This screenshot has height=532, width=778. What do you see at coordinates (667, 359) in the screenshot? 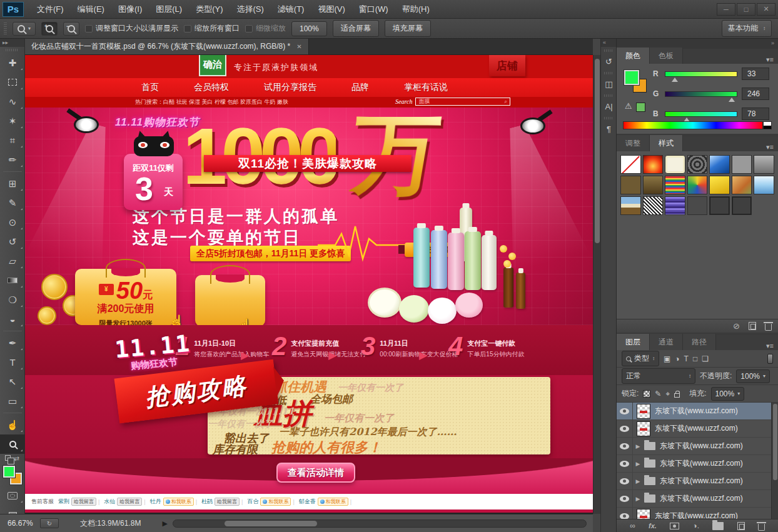
I see `filter-pixel-icon: ▣` at bounding box center [667, 359].